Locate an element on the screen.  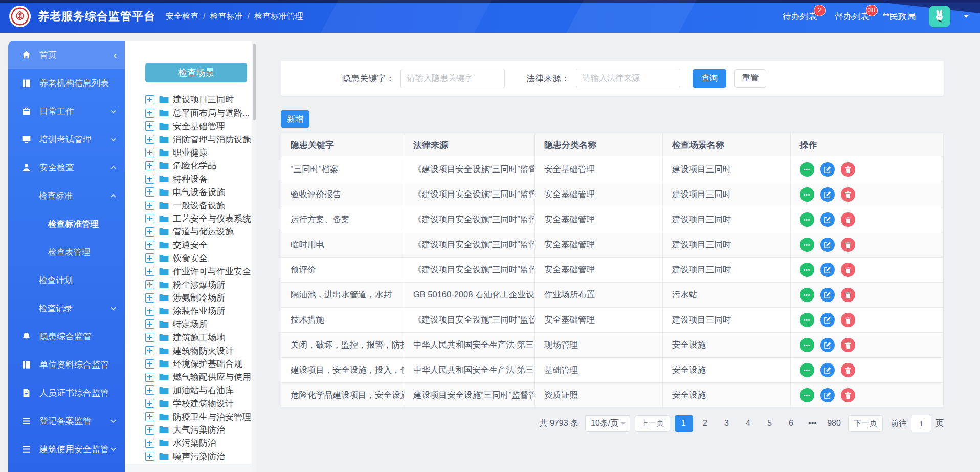
chevron-down-icon is located at coordinates (966, 16).